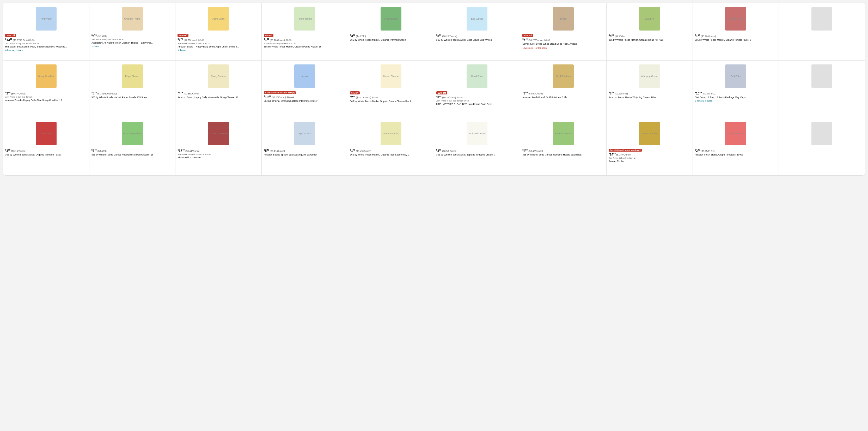  I want to click on product-cell: Marinara $369 ($0.15/Ounce) 365 by Whole…, so click(46, 147).